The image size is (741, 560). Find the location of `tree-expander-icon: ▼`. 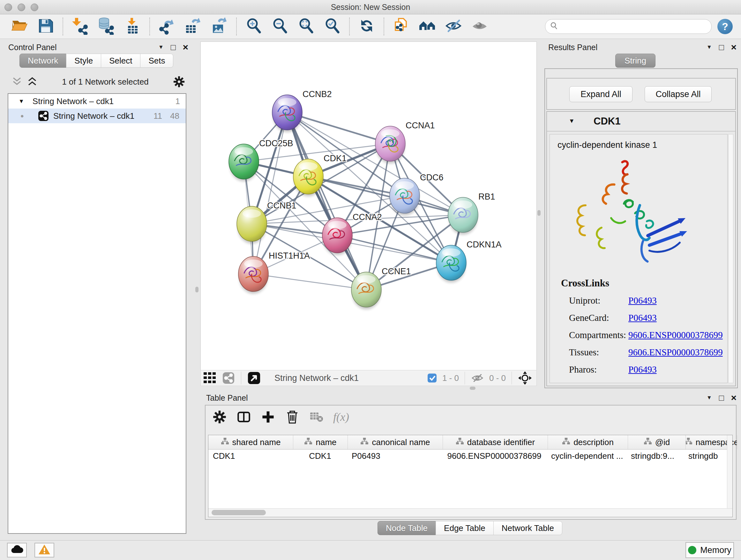

tree-expander-icon: ▼ is located at coordinates (21, 101).